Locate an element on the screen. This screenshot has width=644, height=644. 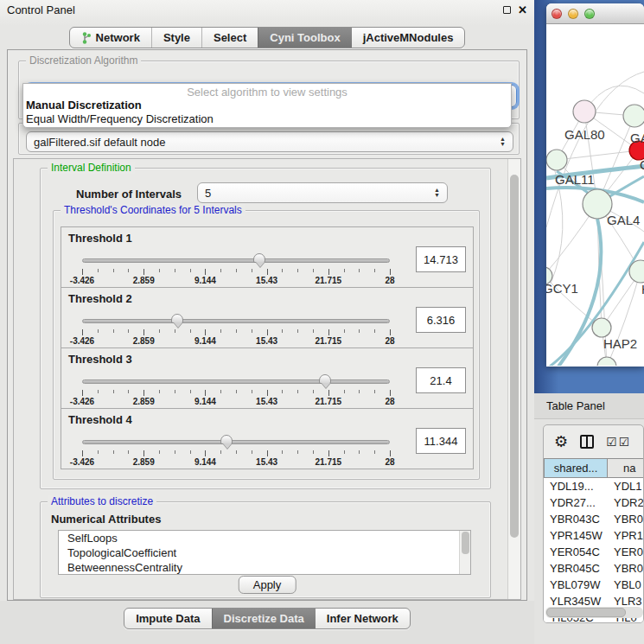
tab-network: Network is located at coordinates (111, 38).